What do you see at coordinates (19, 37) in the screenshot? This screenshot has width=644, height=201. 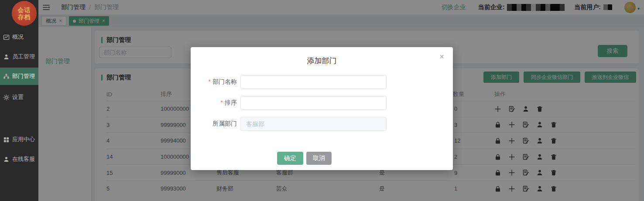 I see `sidebar-item-overview: 概况` at bounding box center [19, 37].